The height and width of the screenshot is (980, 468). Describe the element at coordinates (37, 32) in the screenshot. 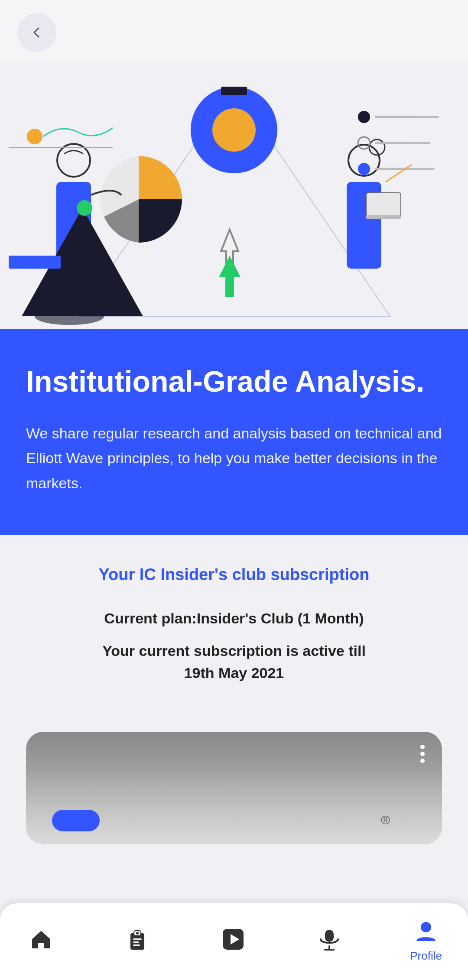

I see `back-button` at that location.